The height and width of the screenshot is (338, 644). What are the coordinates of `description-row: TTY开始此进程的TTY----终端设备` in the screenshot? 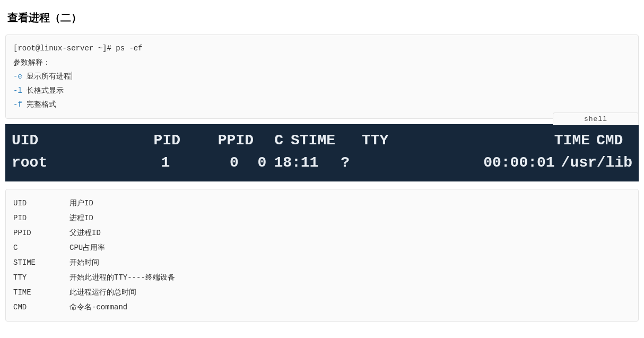 It's located at (322, 278).